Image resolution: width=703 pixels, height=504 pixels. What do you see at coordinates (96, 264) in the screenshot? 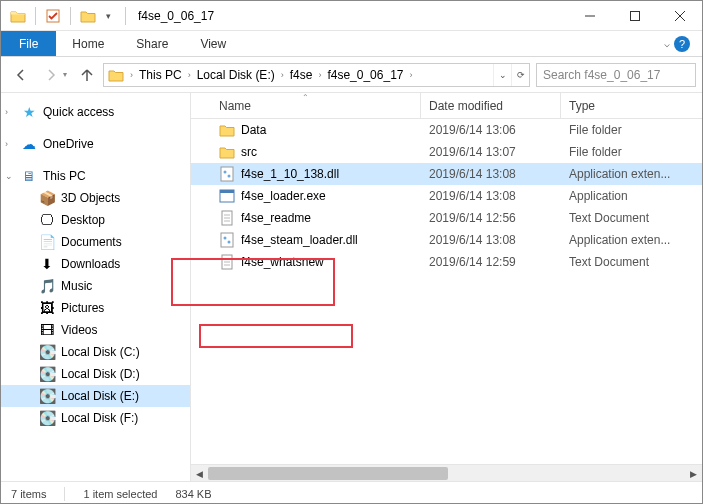
I see `nav-sub-item: ⬇Downloads` at bounding box center [96, 264].